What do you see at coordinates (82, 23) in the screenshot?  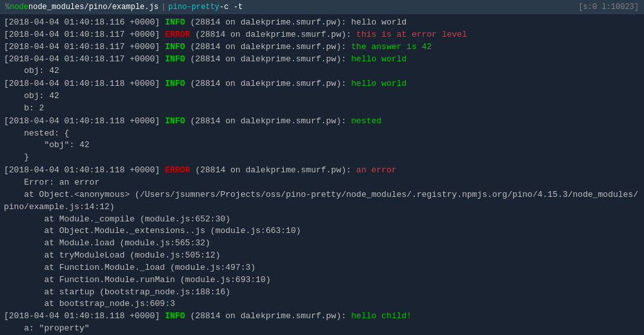 I see `log-date: [2018-04-04 01:40:18.116 +0000]` at bounding box center [82, 23].